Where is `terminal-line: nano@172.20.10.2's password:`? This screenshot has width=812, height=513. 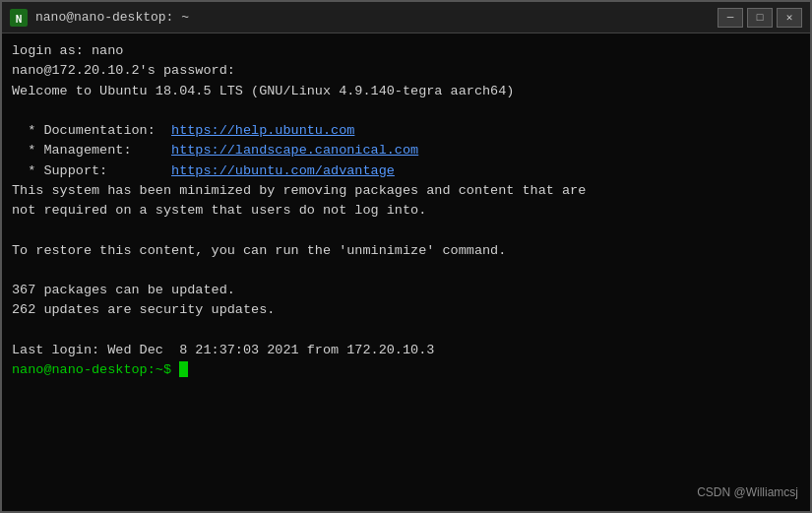 terminal-line: nano@172.20.10.2's password: is located at coordinates (406, 71).